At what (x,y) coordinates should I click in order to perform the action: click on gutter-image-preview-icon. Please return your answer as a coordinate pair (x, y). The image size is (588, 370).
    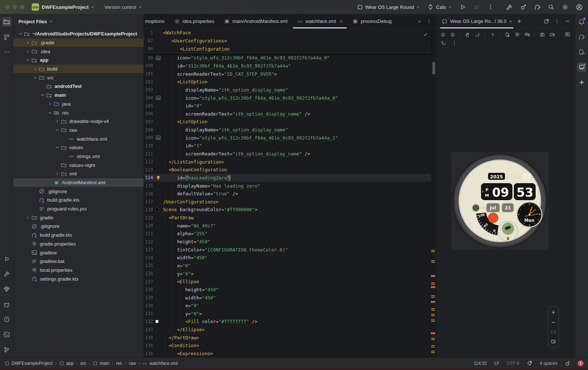
    Looking at the image, I should click on (158, 58).